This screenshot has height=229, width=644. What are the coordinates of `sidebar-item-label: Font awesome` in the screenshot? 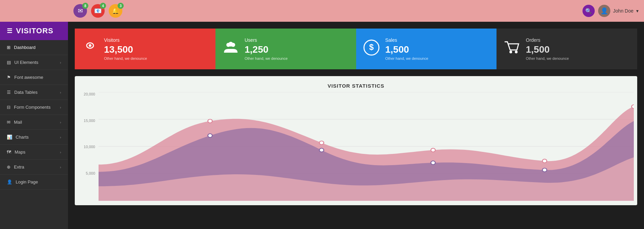 It's located at (29, 77).